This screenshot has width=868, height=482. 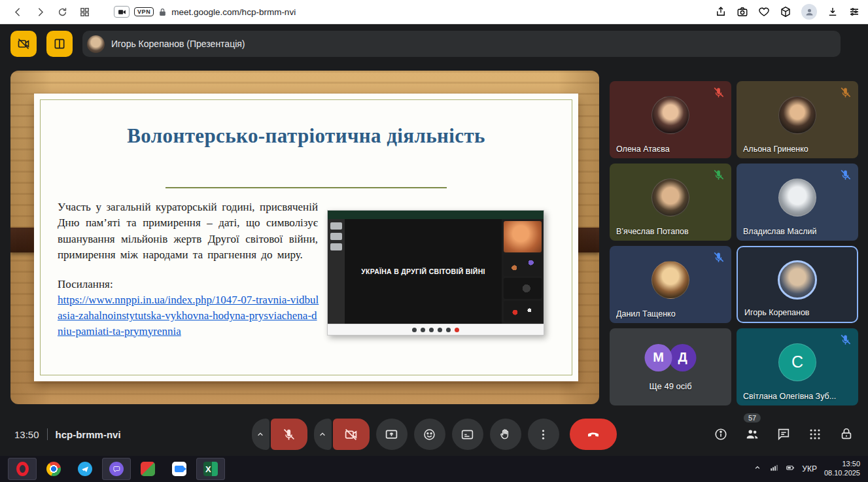 I want to click on presenter-banner: Игорь Корепанов (Презентація), so click(x=462, y=44).